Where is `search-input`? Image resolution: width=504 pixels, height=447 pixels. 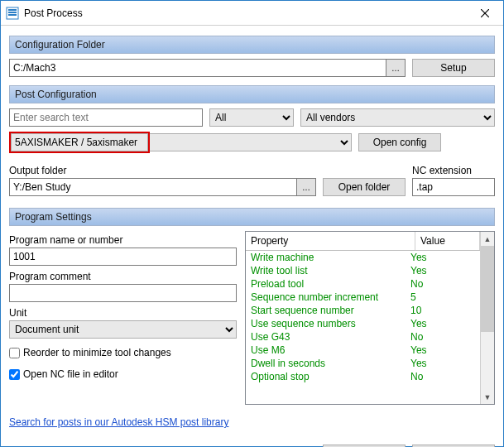 search-input is located at coordinates (106, 118).